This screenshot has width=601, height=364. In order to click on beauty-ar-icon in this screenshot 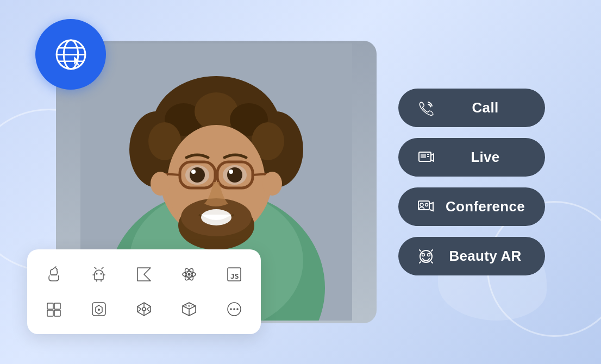, I will do `click(426, 256)`.